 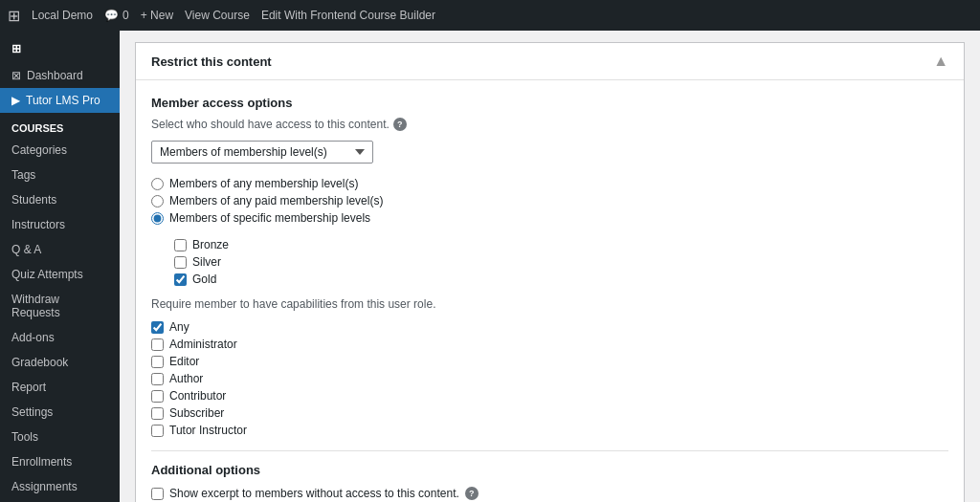 I want to click on sidebar-item-settings: Settings, so click(x=59, y=412).